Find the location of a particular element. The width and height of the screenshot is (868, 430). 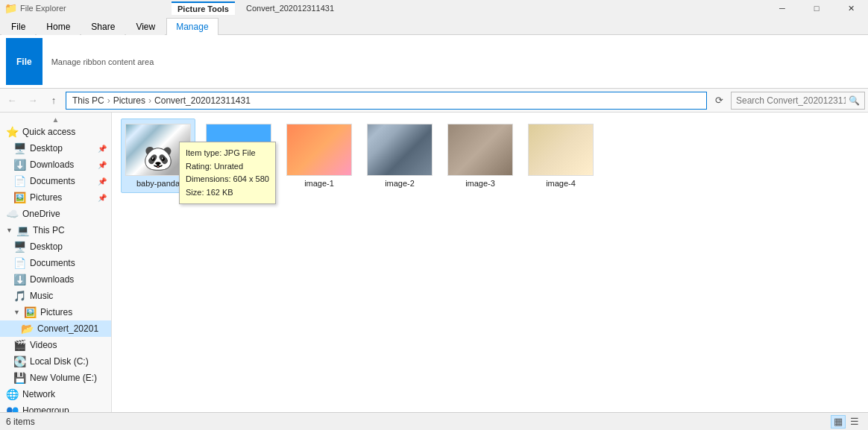

breadcrumb: This PC › Pictures › Convert_20201231143… is located at coordinates (161, 101).